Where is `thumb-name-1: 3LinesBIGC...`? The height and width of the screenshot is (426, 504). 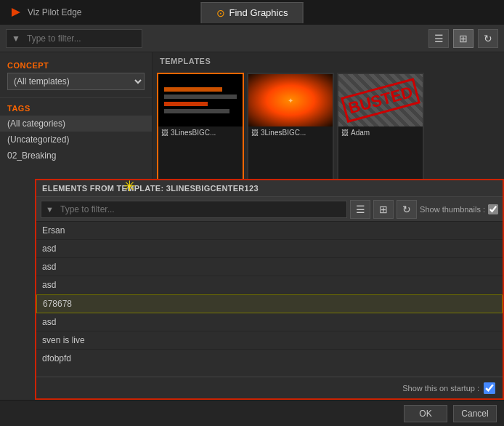 thumb-name-1: 3LinesBIGC... is located at coordinates (193, 132).